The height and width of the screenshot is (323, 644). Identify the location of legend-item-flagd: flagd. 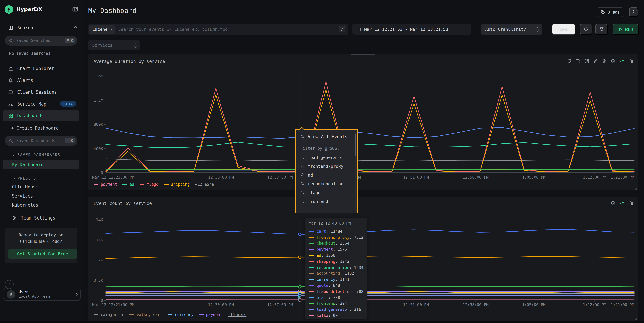
(149, 184).